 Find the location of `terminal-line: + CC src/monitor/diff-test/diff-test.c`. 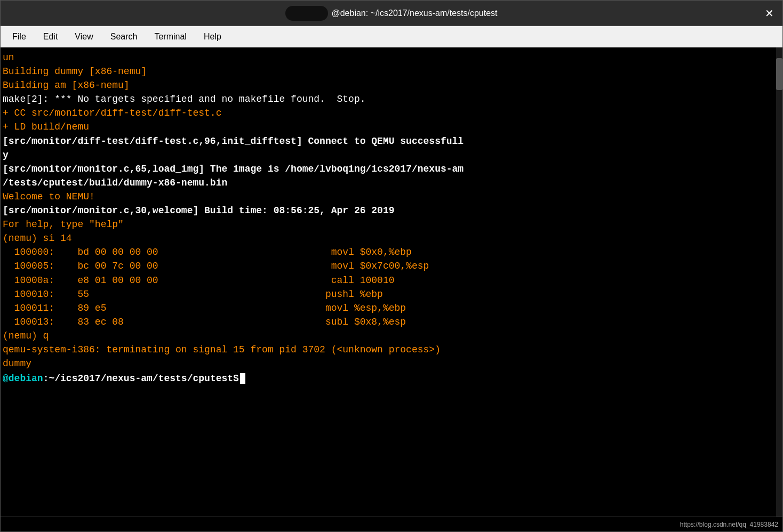

terminal-line: + CC src/monitor/diff-test/diff-test.c is located at coordinates (392, 113).